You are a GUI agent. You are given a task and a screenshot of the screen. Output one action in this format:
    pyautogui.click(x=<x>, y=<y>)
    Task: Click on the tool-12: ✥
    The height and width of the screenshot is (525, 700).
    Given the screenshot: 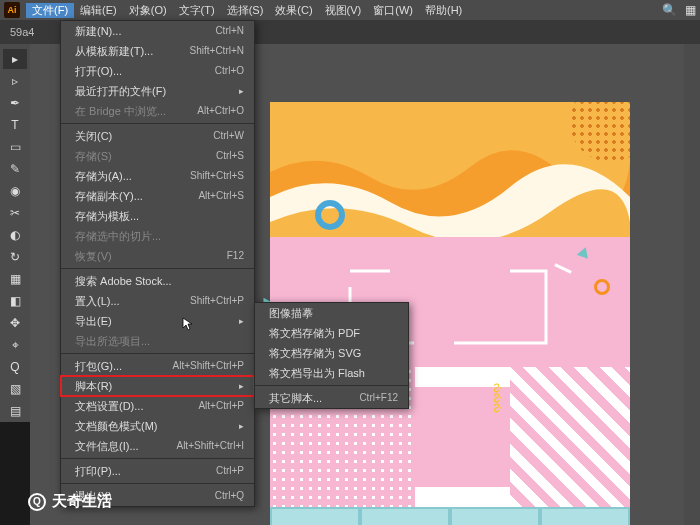 What is the action you would take?
    pyautogui.click(x=15, y=323)
    